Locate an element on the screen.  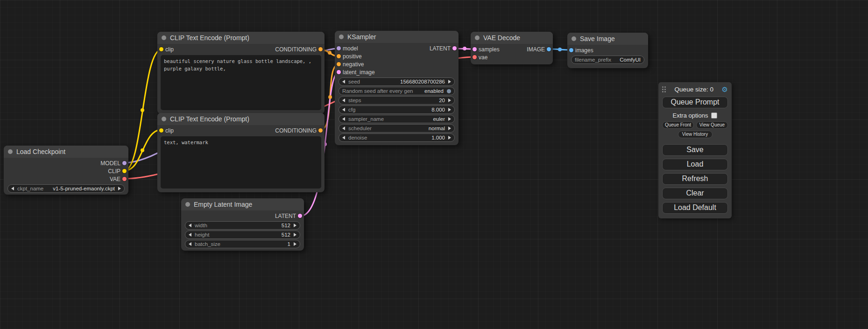
positive-input-dot is located at coordinates (339, 56).